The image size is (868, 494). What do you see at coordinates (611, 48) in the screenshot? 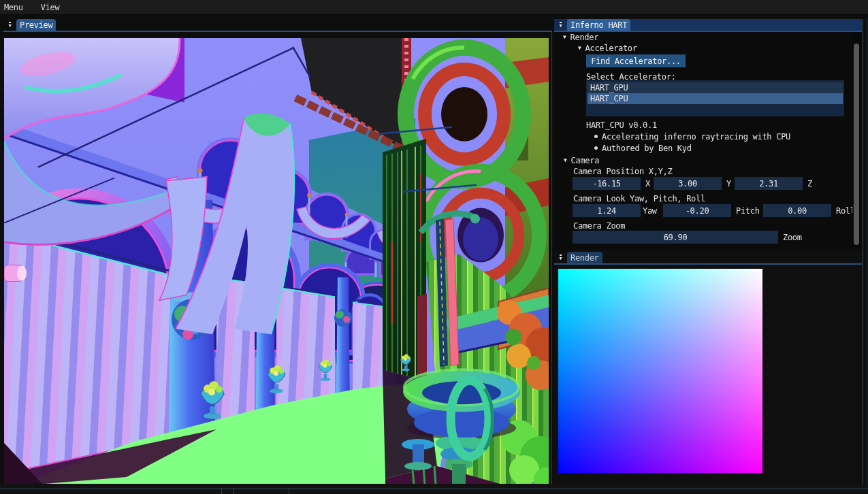
I see `tree-node-accelerator-label: Accelerator` at bounding box center [611, 48].